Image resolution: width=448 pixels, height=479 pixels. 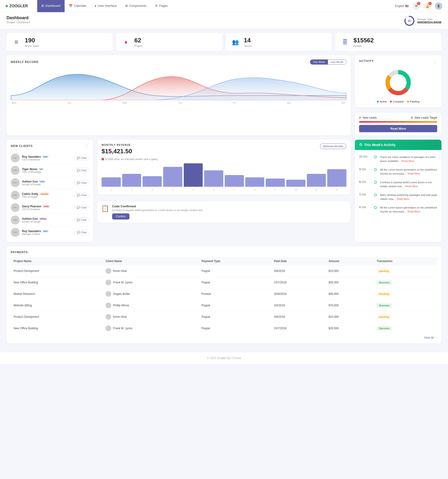 What do you see at coordinates (398, 102) in the screenshot?
I see `activity-legend: Active Complete Panding` at bounding box center [398, 102].